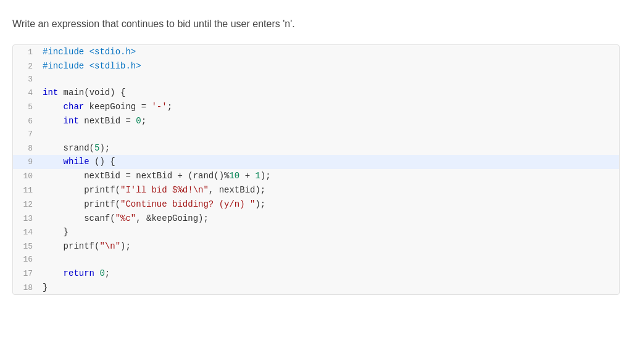  I want to click on code-line: 15 printf("\n");, so click(316, 247).